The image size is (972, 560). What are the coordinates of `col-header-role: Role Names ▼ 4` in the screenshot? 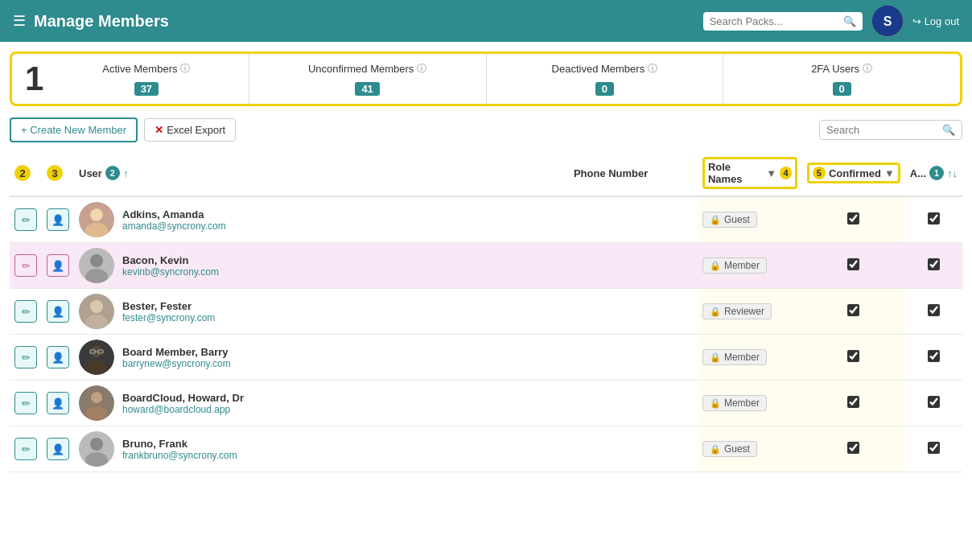 It's located at (750, 174).